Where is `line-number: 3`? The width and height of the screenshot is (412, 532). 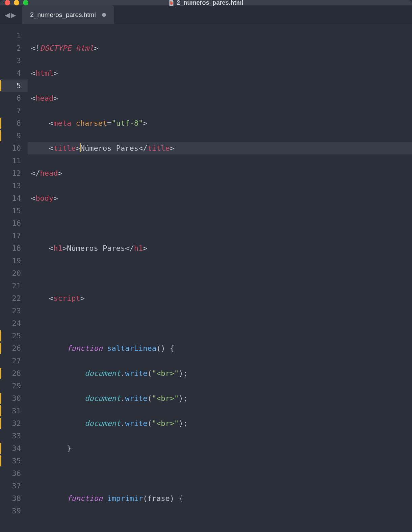 line-number: 3 is located at coordinates (14, 61).